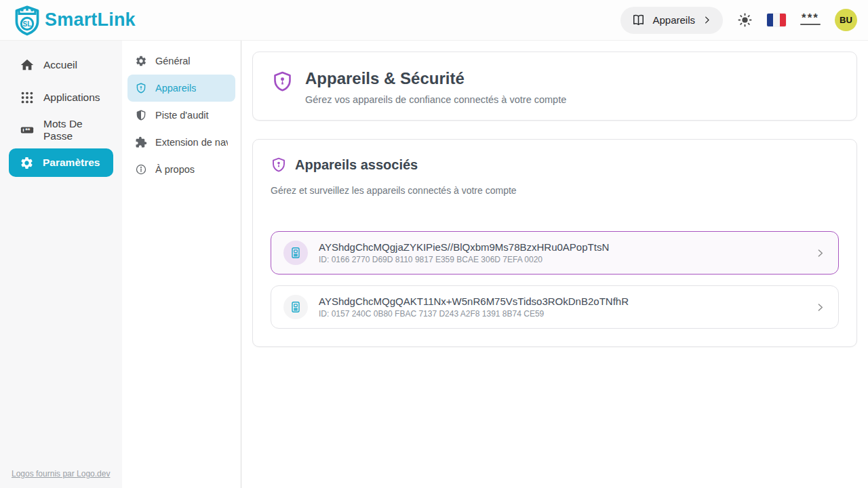  I want to click on sidebar-item-label: Paramètres, so click(71, 163).